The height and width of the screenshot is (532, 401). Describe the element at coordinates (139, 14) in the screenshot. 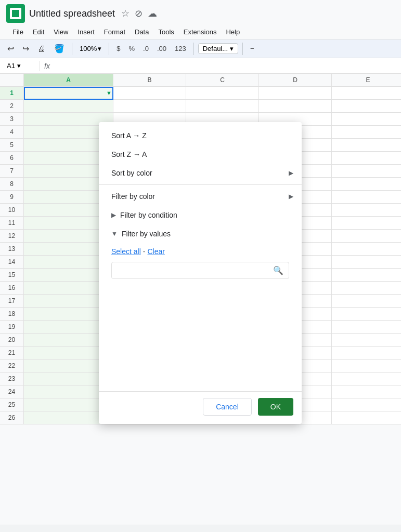

I see `title-icon-group: ☆ ⊘ ☁` at that location.